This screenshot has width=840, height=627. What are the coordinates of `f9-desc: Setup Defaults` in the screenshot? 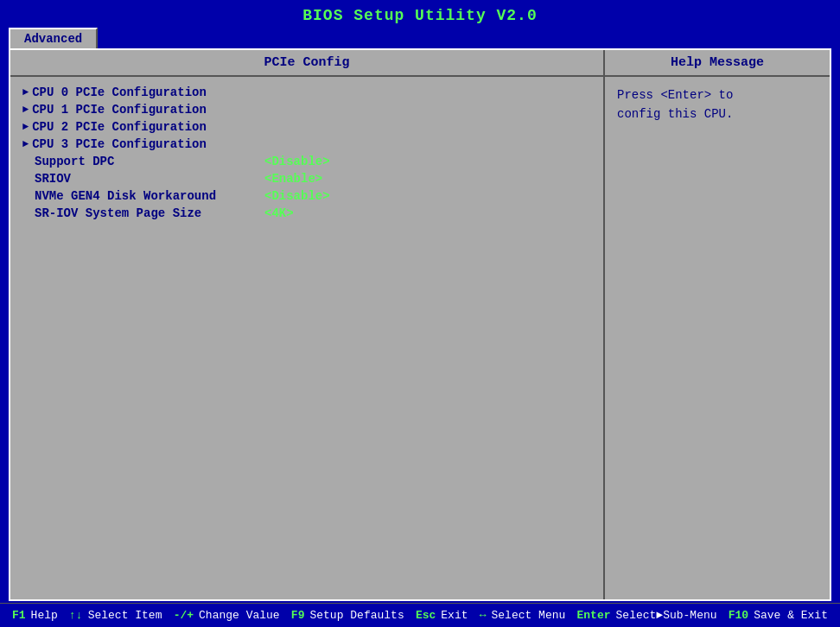 It's located at (356, 615).